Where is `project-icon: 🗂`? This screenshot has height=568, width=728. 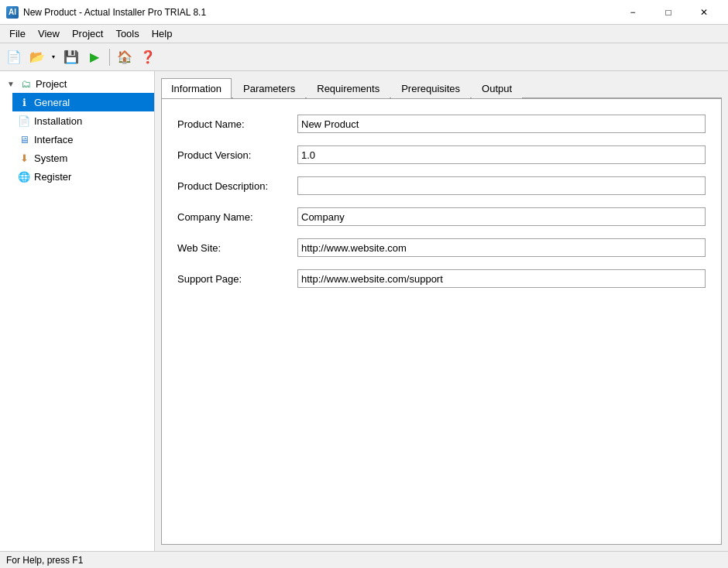
project-icon: 🗂 is located at coordinates (26, 84).